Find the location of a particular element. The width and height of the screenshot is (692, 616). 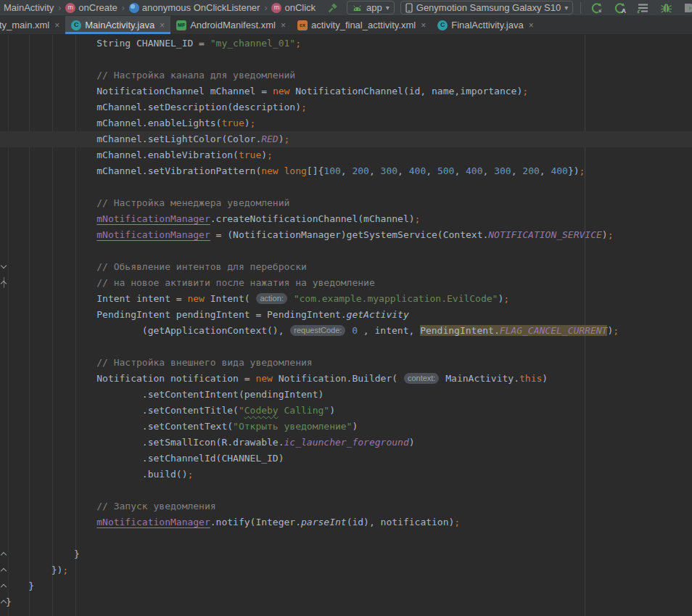

run-config-label: app is located at coordinates (374, 7).